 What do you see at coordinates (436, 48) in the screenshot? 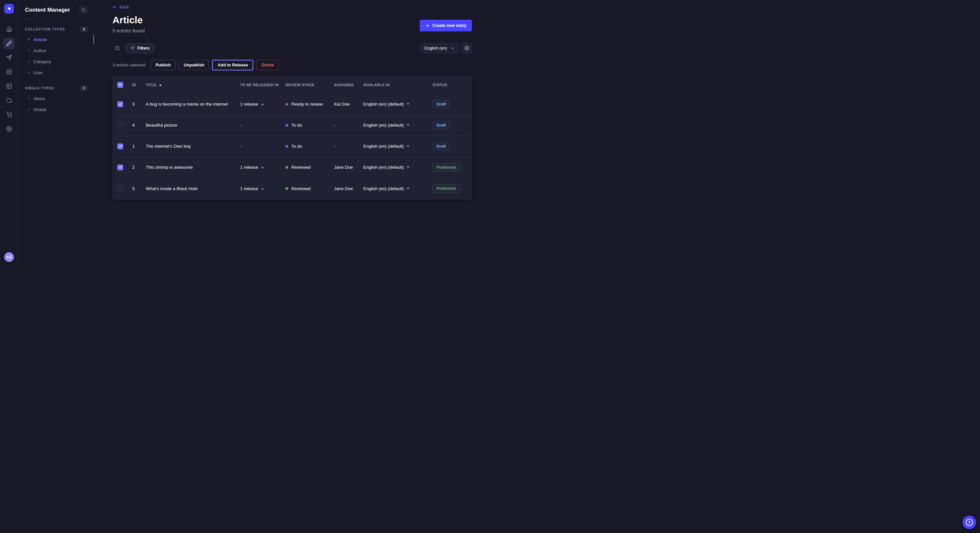
I see `locale-selected-value: English (en)` at bounding box center [436, 48].